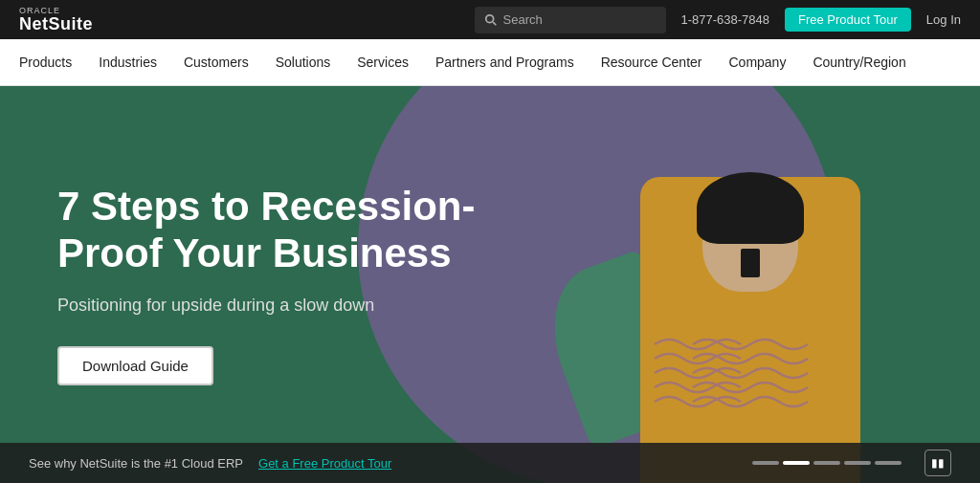 This screenshot has width=980, height=483. Describe the element at coordinates (523, 19) in the screenshot. I see `search-label: Search` at that location.